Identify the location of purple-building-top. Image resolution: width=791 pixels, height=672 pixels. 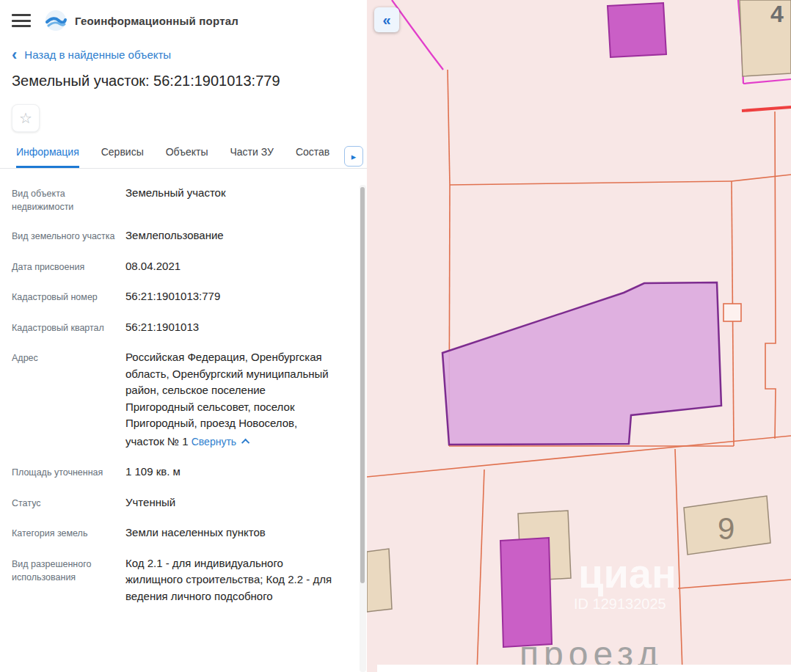
(637, 30).